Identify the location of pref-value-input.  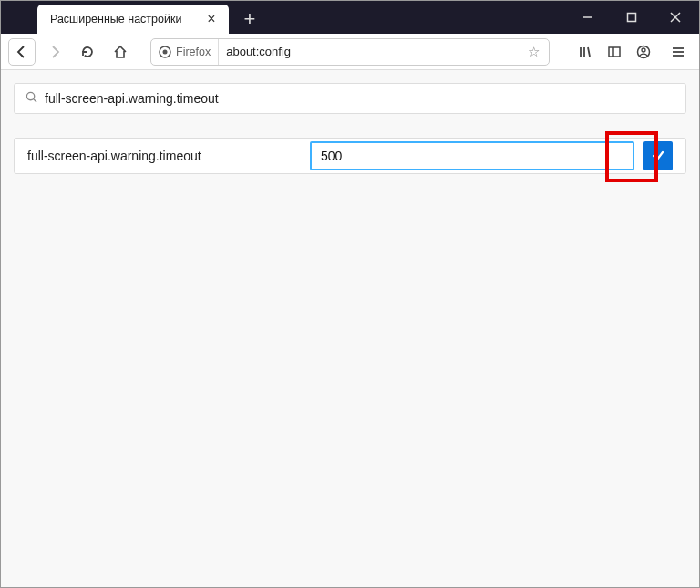
(472, 156).